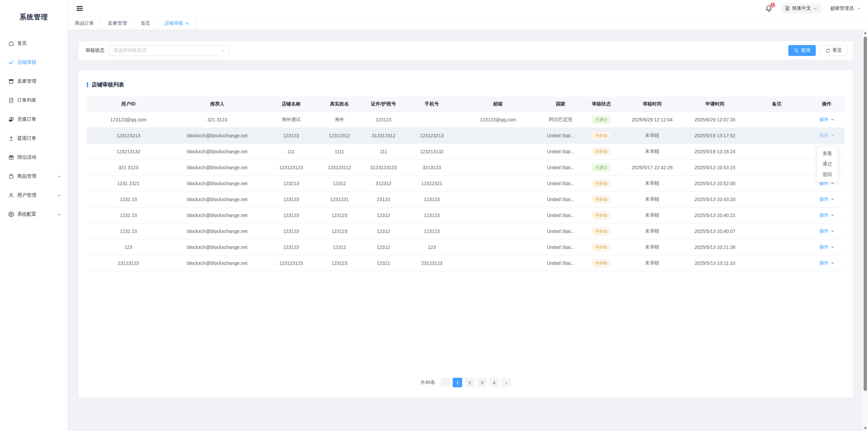 The width and height of the screenshot is (868, 431). What do you see at coordinates (715, 199) in the screenshot?
I see `cell-apply_time: 2025/5/13 10:43:20` at bounding box center [715, 199].